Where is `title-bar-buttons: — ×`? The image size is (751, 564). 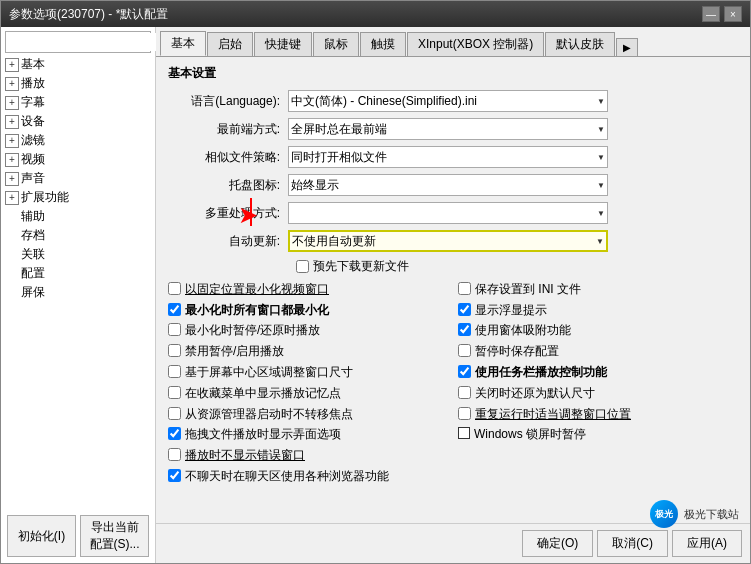 title-bar-buttons: — × is located at coordinates (722, 14).